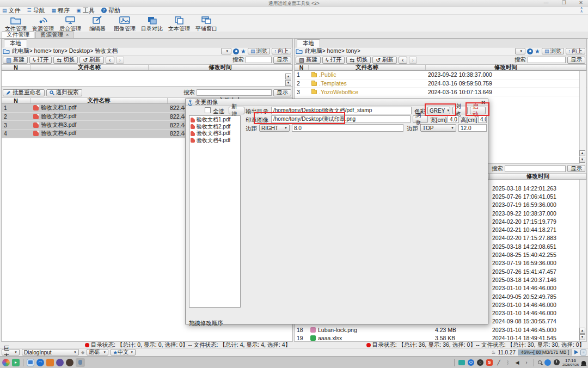 The width and height of the screenshot is (588, 368). I want to click on toolbar-resource-management: 资源管理, so click(43, 24).